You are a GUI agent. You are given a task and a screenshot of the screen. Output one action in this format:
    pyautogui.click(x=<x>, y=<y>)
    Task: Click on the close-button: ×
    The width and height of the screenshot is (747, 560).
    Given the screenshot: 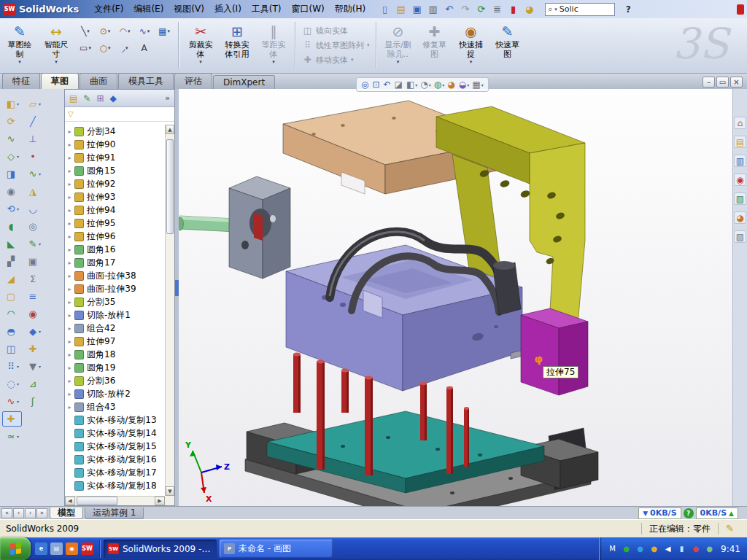 What is the action you would take?
    pyautogui.click(x=737, y=82)
    